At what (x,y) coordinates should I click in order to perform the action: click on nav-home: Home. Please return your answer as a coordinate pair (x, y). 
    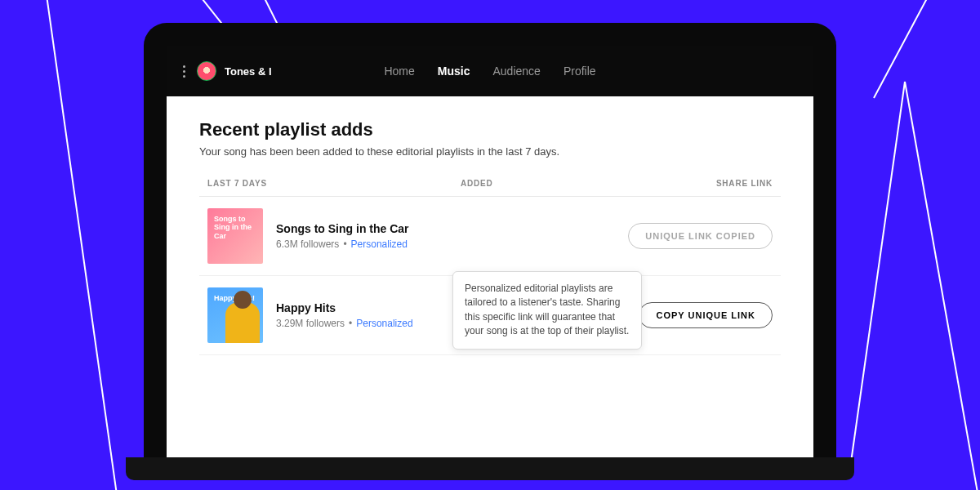
    Looking at the image, I should click on (399, 71).